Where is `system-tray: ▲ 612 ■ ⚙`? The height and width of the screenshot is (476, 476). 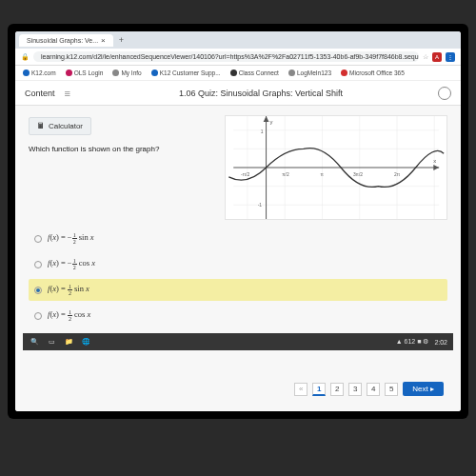
system-tray: ▲ 612 ■ ⚙ is located at coordinates (413, 342).